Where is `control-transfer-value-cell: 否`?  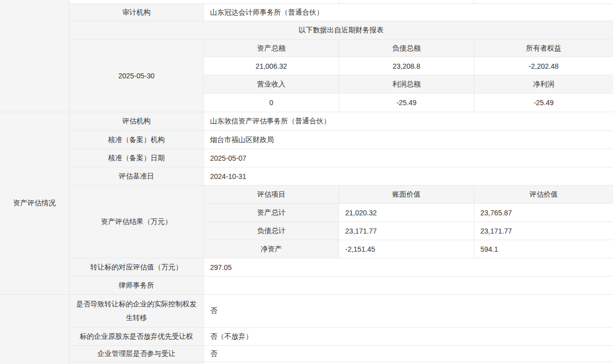
control-transfer-value-cell: 否 is located at coordinates (408, 311).